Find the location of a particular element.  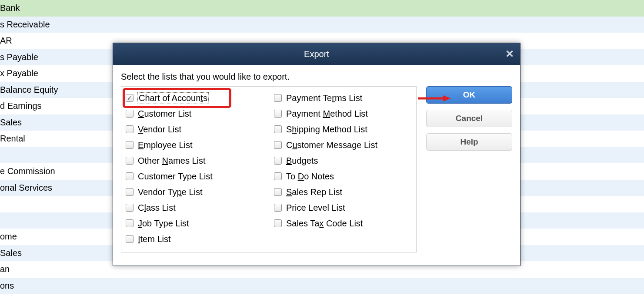

cancel-button-label: Cancel is located at coordinates (469, 118).